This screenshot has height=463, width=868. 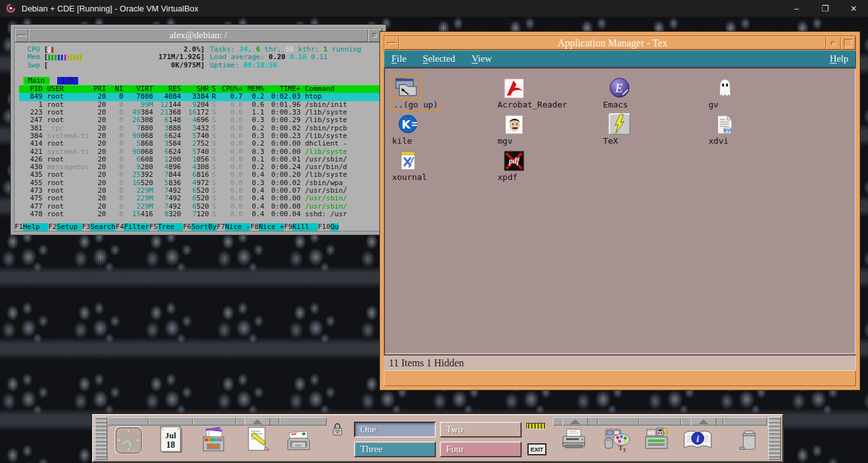 What do you see at coordinates (443, 165) in the screenshot?
I see `app-item-xournal: xournal` at bounding box center [443, 165].